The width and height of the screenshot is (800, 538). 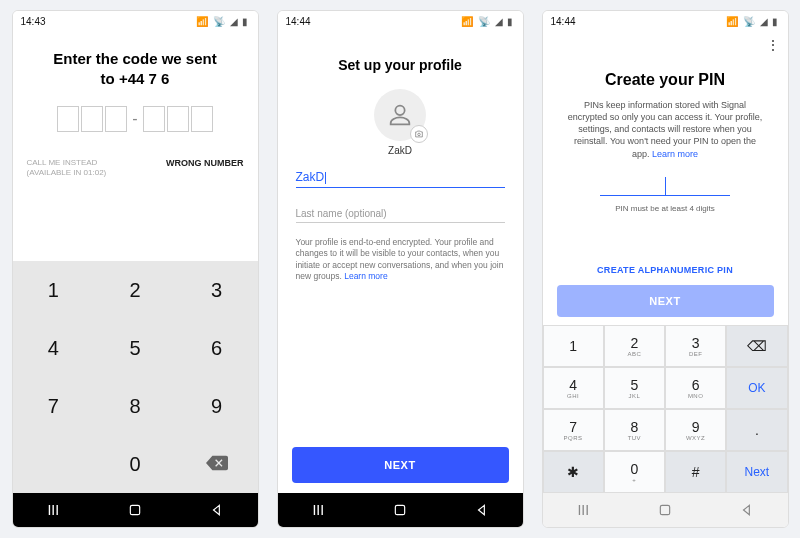 I want to click on text-cursor, so click(x=666, y=186).